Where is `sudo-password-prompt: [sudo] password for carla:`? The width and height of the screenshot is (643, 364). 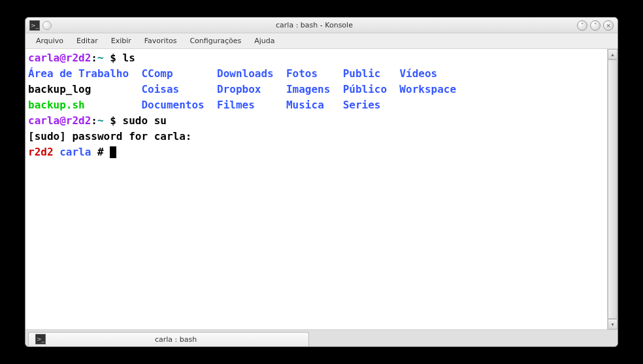 sudo-password-prompt: [sudo] password for carla: is located at coordinates (113, 136).